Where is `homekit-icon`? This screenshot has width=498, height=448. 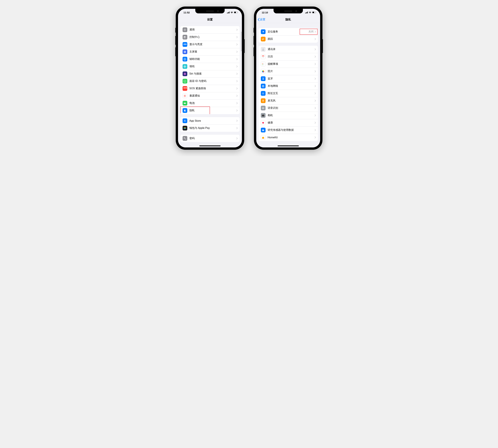
homekit-icon is located at coordinates (263, 137).